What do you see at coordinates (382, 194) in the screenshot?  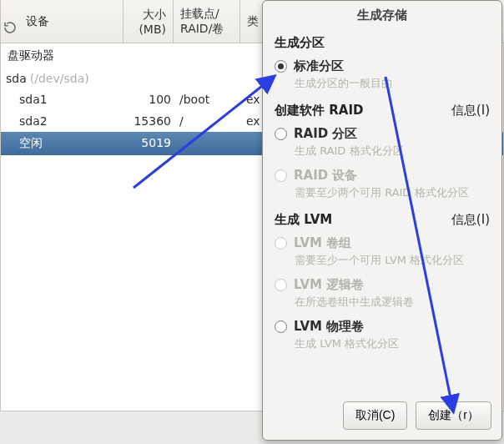 I see `option-desc: 需要至少两个可用 RAID 格式化分区` at bounding box center [382, 194].